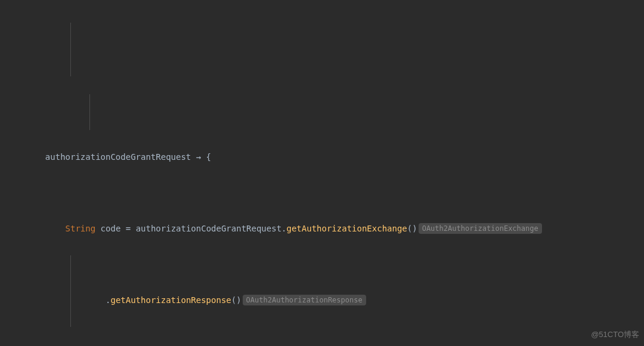  I want to click on variable: code, so click(111, 228).